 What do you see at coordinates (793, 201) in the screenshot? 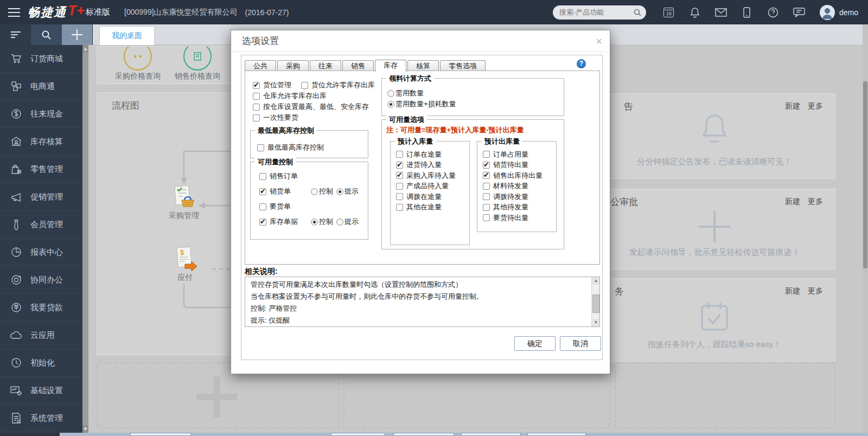
I see `approval-new-link: 新建` at bounding box center [793, 201].